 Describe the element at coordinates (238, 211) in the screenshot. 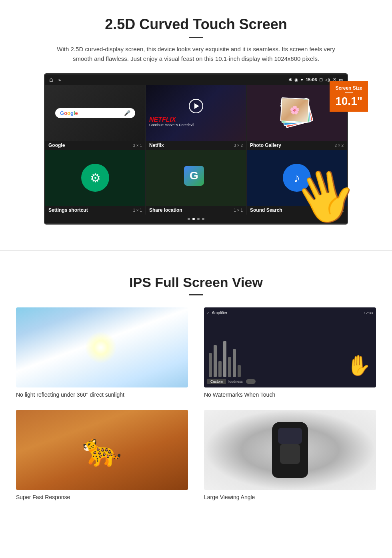

I see `share-app-size: 1 × 1` at that location.